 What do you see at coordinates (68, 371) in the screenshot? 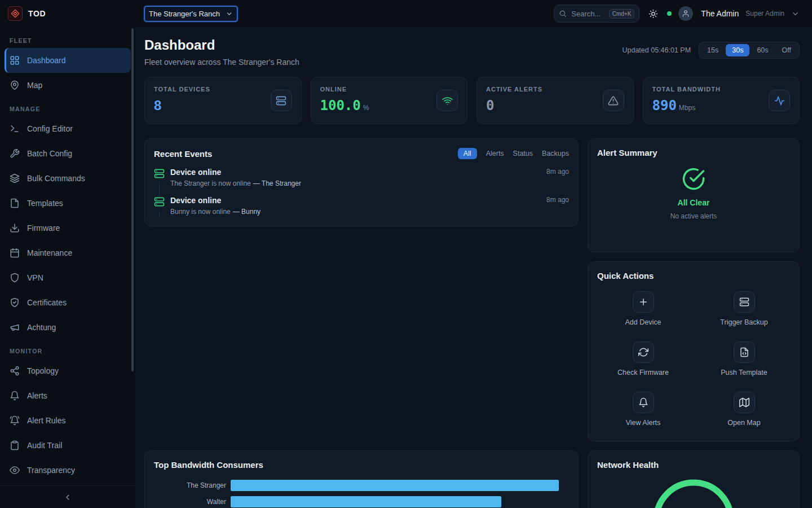
I see `sidebar-item-topology: Topology` at bounding box center [68, 371].